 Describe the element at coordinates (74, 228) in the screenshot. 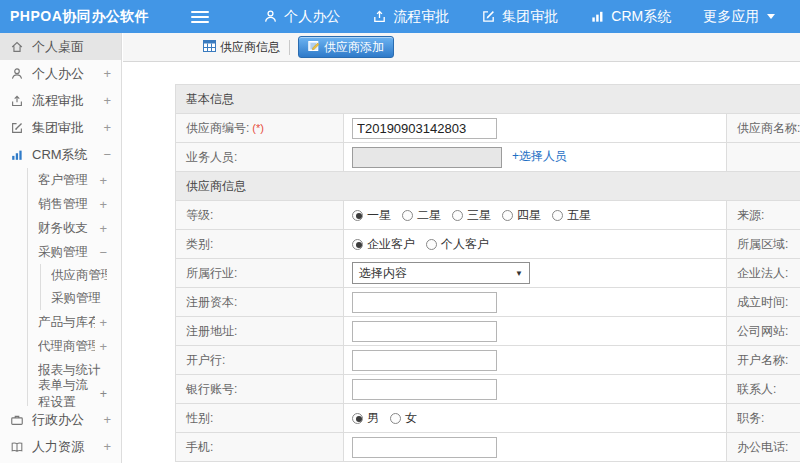

I see `sidebar-item-finance: 财务收支 +` at that location.